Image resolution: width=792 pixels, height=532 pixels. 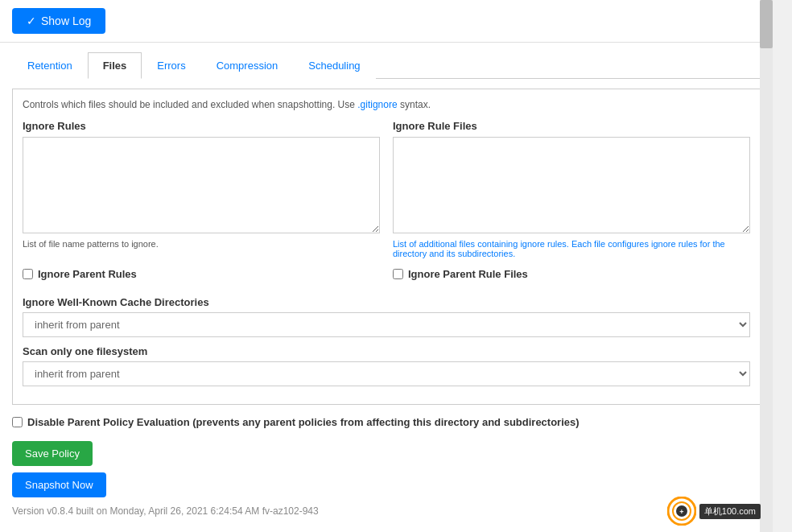 I want to click on ignore-well-known-label: Ignore Well-Known Cache Directories, so click(x=386, y=303).